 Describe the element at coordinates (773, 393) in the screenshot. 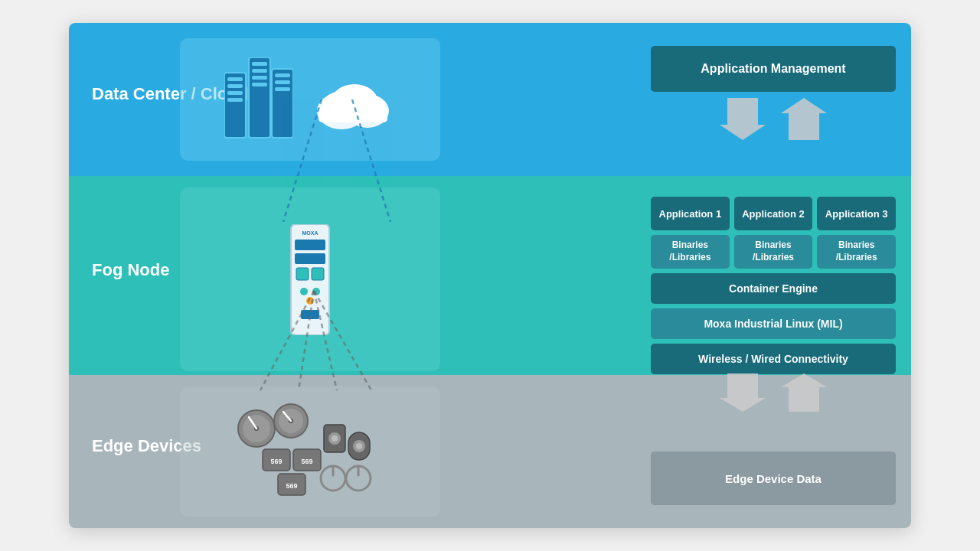

I see `fog-edge-arrows` at that location.